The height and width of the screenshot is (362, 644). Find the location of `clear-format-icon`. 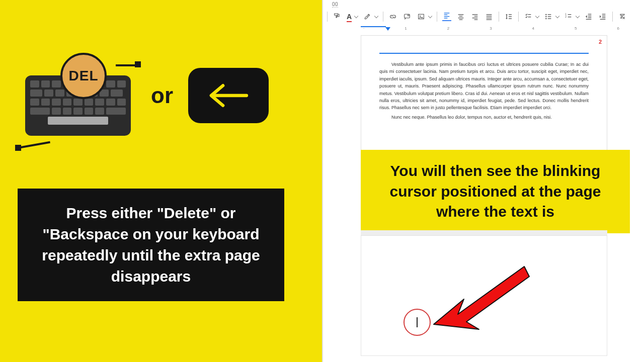

clear-format-icon is located at coordinates (622, 17).